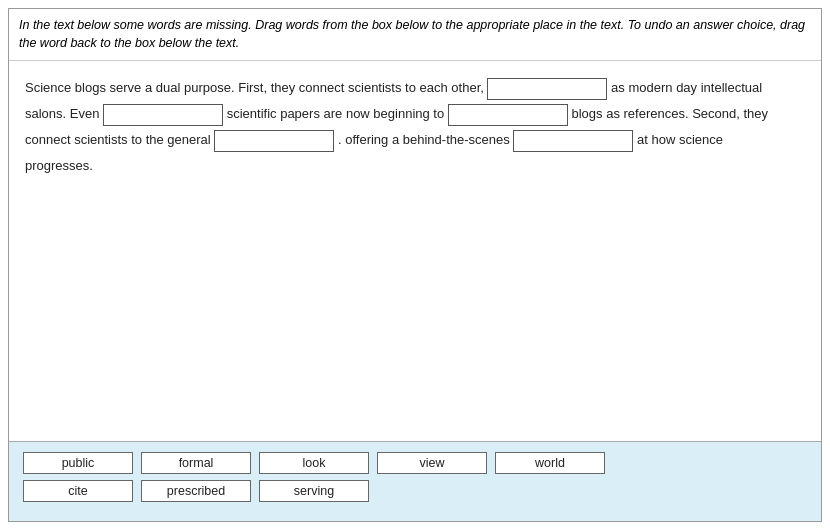 This screenshot has width=830, height=532. Describe the element at coordinates (314, 491) in the screenshot. I see `word-tile-serving: serving` at that location.